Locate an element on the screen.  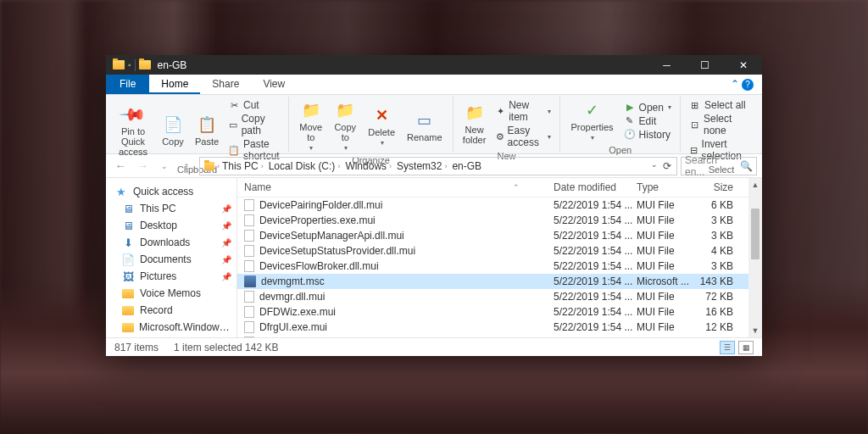
clipboard-group: 📌Pin to Quick access 📄Copy 📋Paste ✂Cut ▭… is located at coordinates (198, 124).